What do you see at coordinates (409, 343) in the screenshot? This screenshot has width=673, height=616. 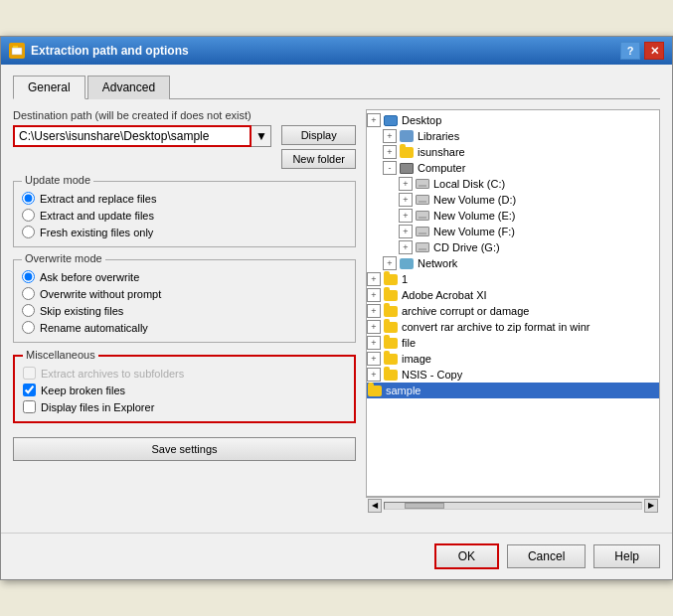 I see `tree-label-file: file` at bounding box center [409, 343].